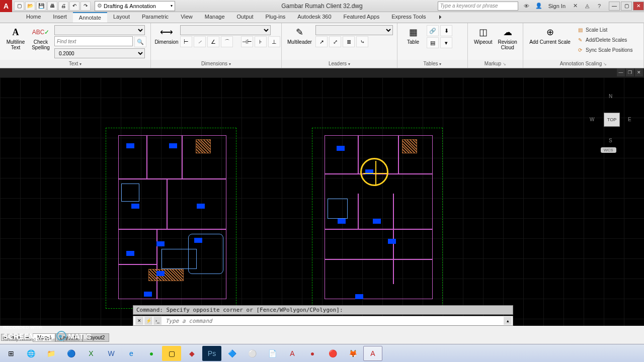 The width and height of the screenshot is (644, 362). Describe the element at coordinates (75, 64) in the screenshot. I see `panel-text-title: Text` at that location.